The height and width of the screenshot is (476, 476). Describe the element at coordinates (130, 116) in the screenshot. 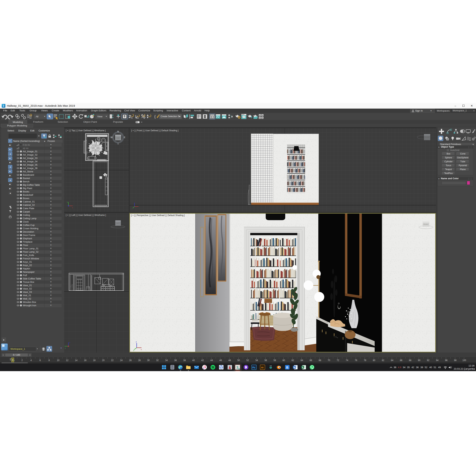

I see `svg-text: 2` at that location.